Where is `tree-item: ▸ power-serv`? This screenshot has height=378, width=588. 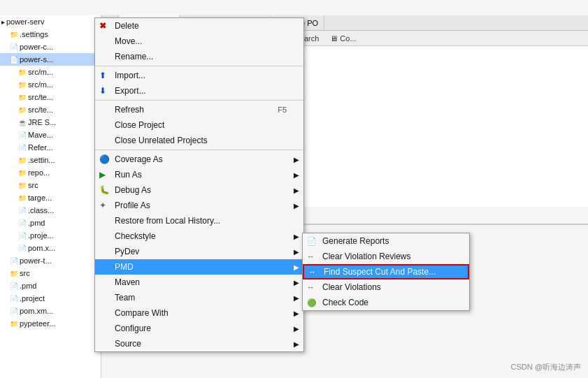 tree-item: ▸ power-serv is located at coordinates (50, 22).